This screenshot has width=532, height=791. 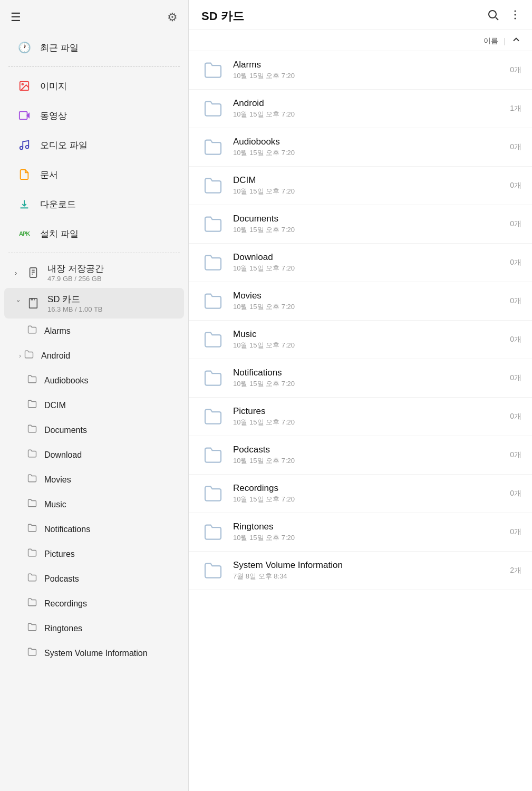 What do you see at coordinates (33, 273) in the screenshot?
I see `internal-storage-icon` at bounding box center [33, 273].